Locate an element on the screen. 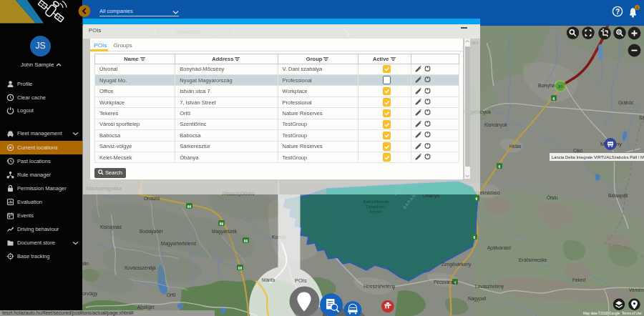  svg-text: körzet is located at coordinates (376, 212).